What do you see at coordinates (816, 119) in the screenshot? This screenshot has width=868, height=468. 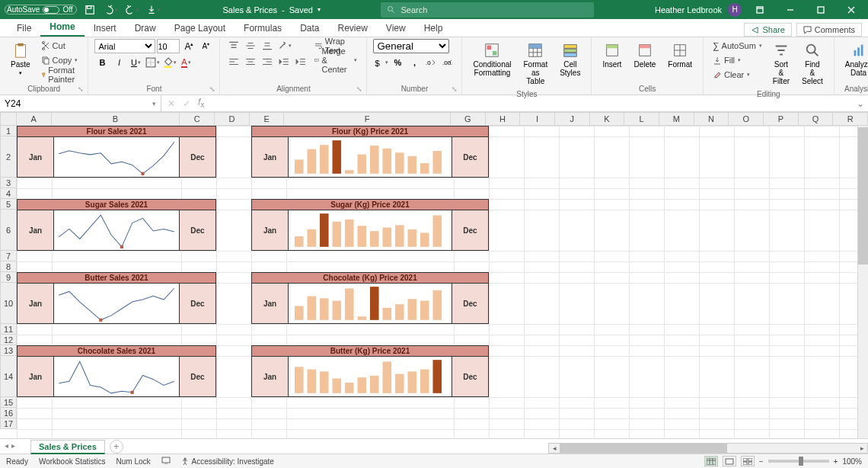 I see `column-header: Q` at bounding box center [816, 119].